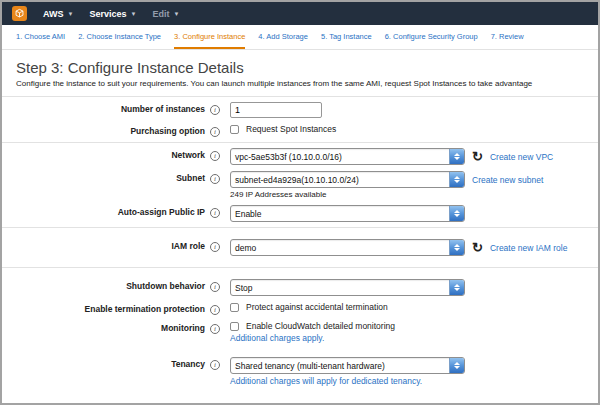 Image resolution: width=600 pixels, height=405 pixels. Describe the element at coordinates (340, 248) in the screenshot. I see `iam-role-value: demo` at that location.